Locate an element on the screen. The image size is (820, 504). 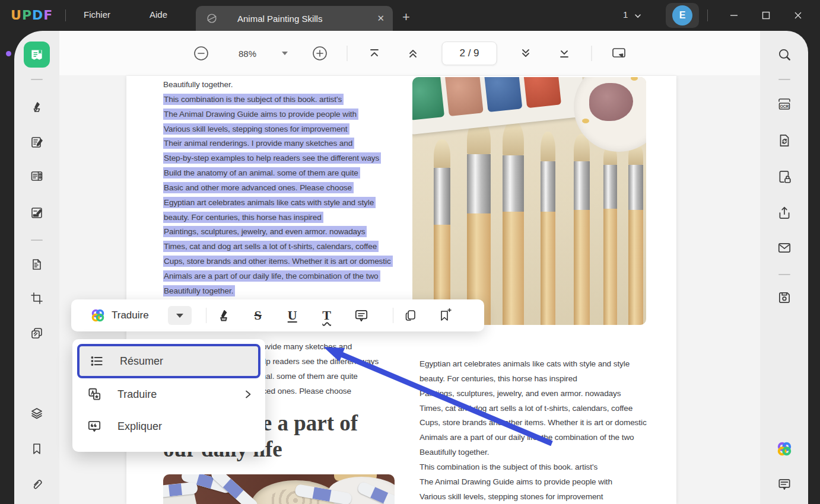
close-icon is located at coordinates (798, 15).